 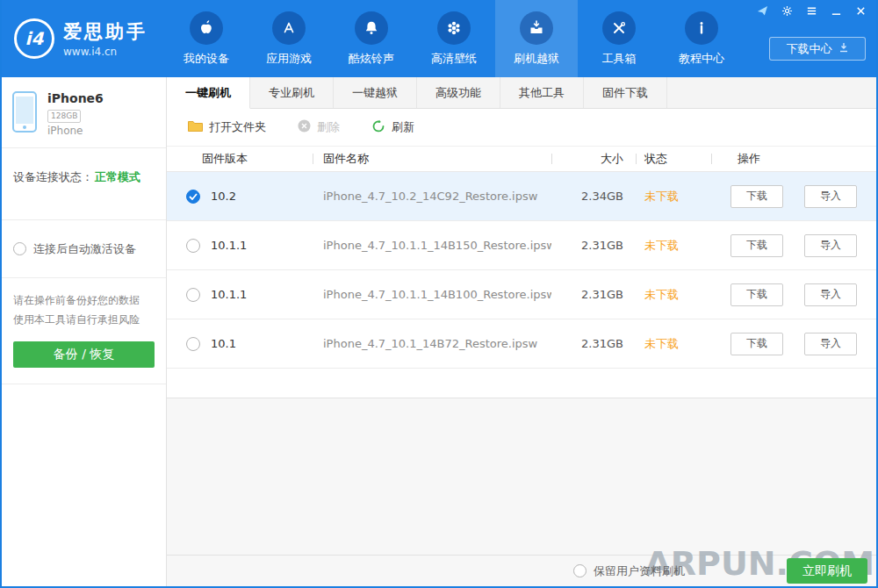 I want to click on device-model: iPhone, so click(x=76, y=131).